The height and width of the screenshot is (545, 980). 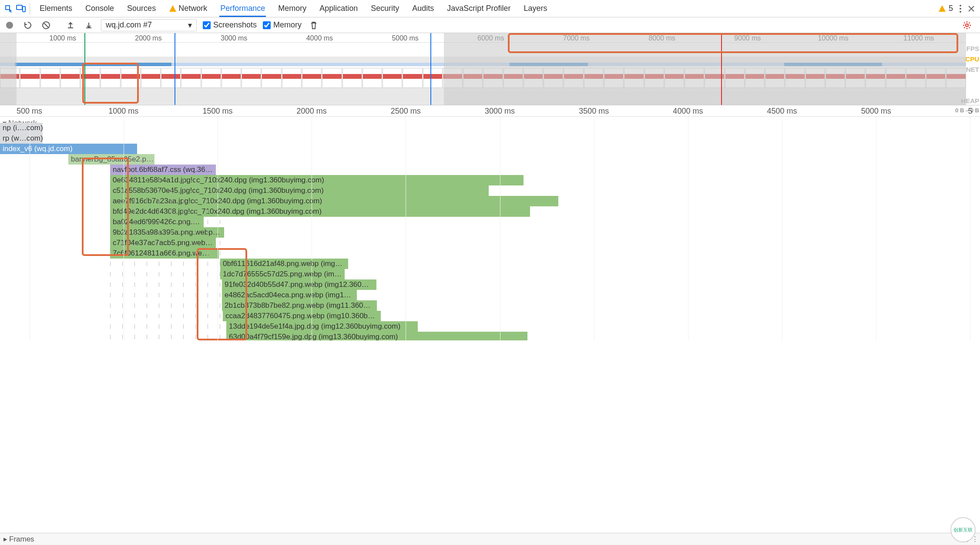 I want to click on chevron-down-icon: ▾, so click(x=190, y=25).